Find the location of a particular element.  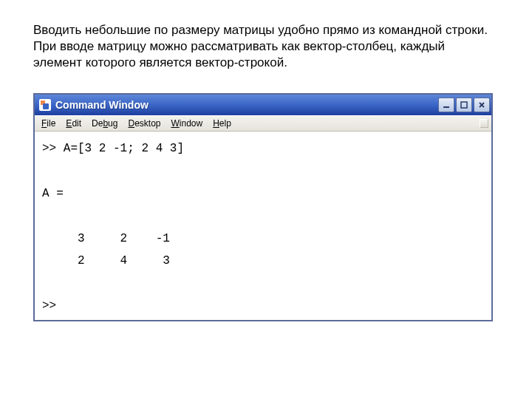

intro-paragraph: Вводить небольшие по размеру матрицы удо… is located at coordinates (262, 47).